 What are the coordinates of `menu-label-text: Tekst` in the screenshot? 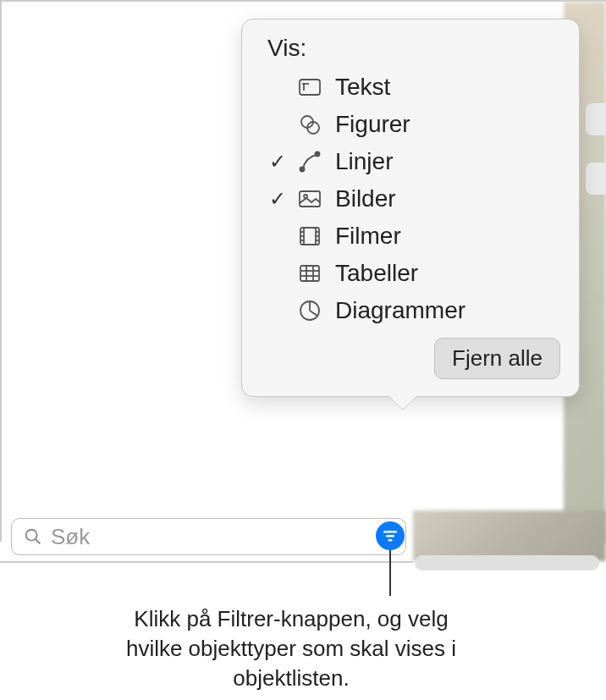 It's located at (443, 87).